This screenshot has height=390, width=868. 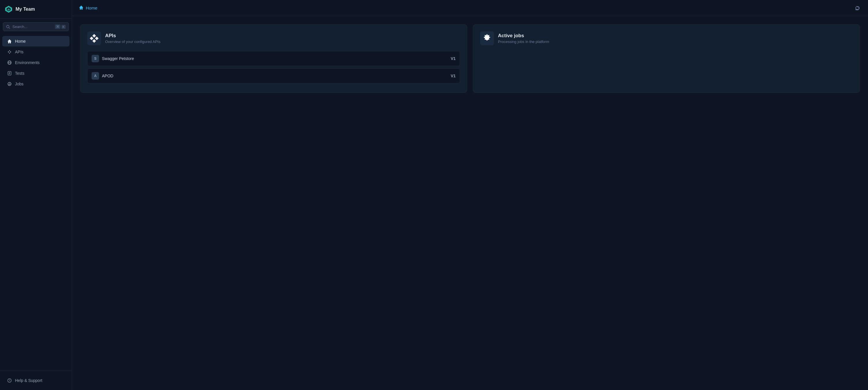 I want to click on apis-card-text: APIs Overview of your configured APIs, so click(x=133, y=38).